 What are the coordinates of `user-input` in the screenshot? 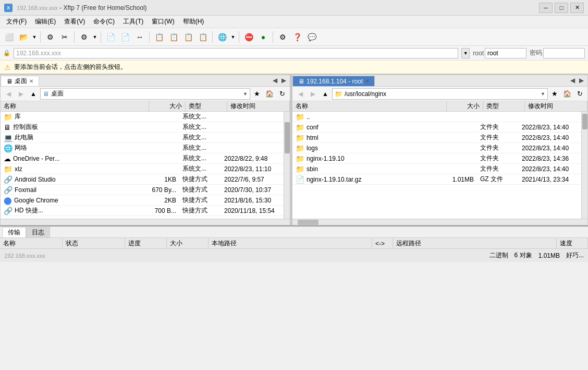 It's located at (506, 53).